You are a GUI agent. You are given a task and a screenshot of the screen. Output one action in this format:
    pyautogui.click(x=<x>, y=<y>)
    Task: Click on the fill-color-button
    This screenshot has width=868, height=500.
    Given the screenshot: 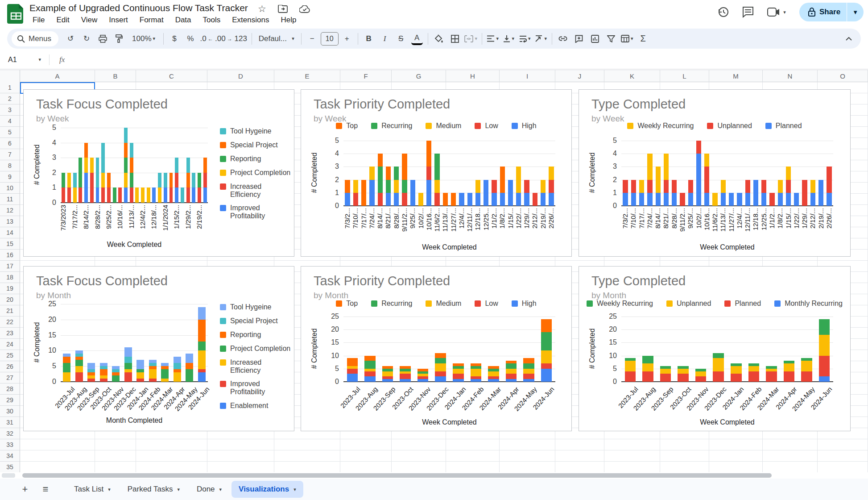 What is the action you would take?
    pyautogui.click(x=439, y=39)
    